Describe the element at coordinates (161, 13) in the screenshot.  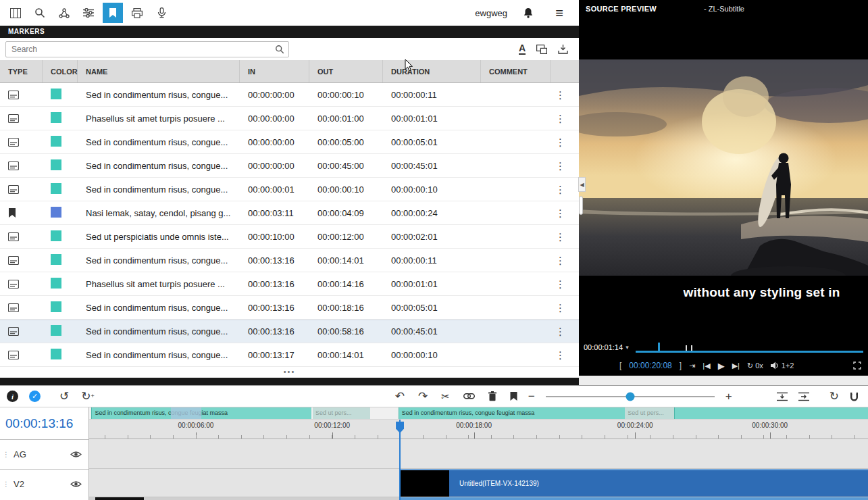
I see `microphone-icon` at that location.